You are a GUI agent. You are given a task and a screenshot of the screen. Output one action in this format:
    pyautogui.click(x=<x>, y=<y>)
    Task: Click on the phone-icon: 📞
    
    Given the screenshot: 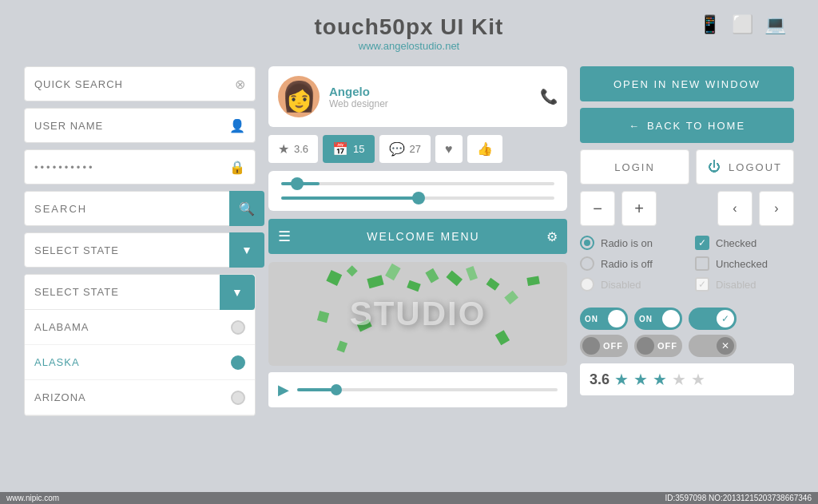 What is the action you would take?
    pyautogui.click(x=549, y=97)
    